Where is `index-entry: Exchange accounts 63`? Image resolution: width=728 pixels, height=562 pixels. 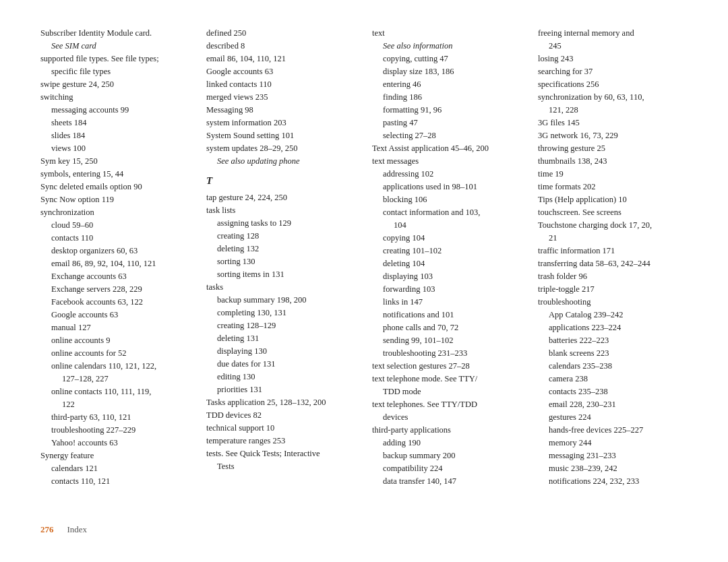 index-entry: Exchange accounts 63 is located at coordinates (115, 276).